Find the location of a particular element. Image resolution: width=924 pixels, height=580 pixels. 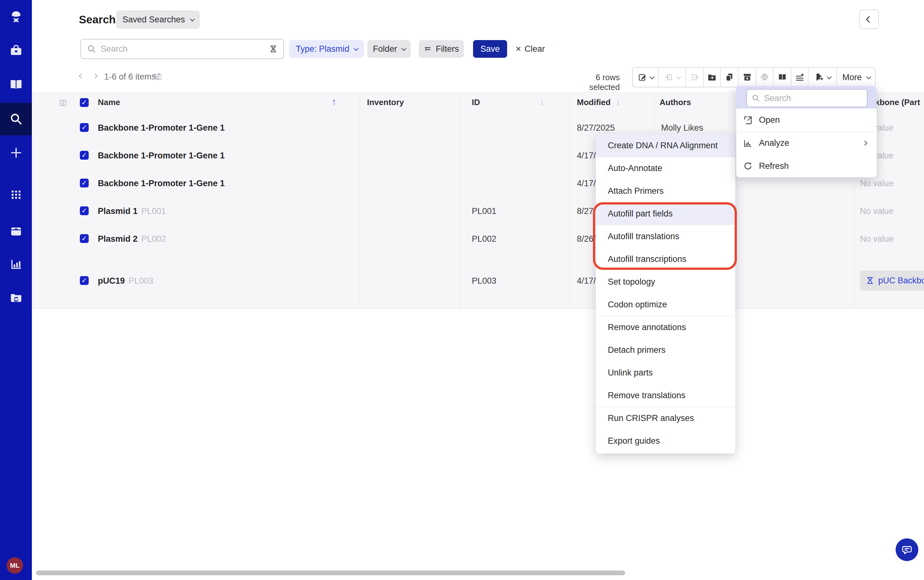

menu-search-input: Search is located at coordinates (807, 98).